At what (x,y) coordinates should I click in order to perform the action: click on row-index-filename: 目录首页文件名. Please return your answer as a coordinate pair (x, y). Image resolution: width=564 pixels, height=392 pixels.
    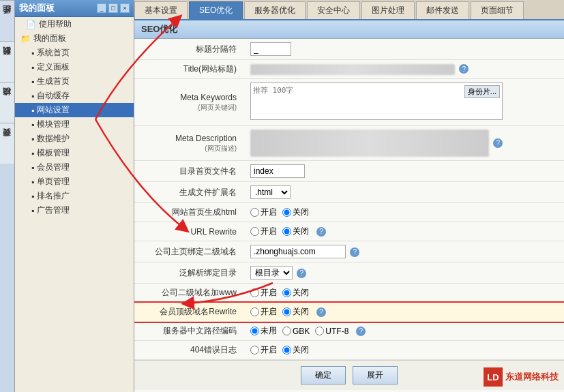
    Looking at the image, I should click on (349, 172).